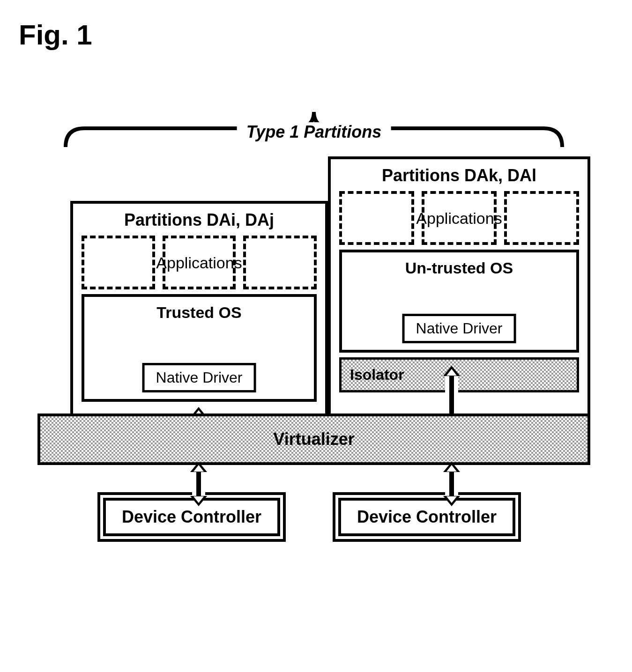 The width and height of the screenshot is (632, 672). Describe the element at coordinates (377, 375) in the screenshot. I see `isolator-label: Isolator` at that location.